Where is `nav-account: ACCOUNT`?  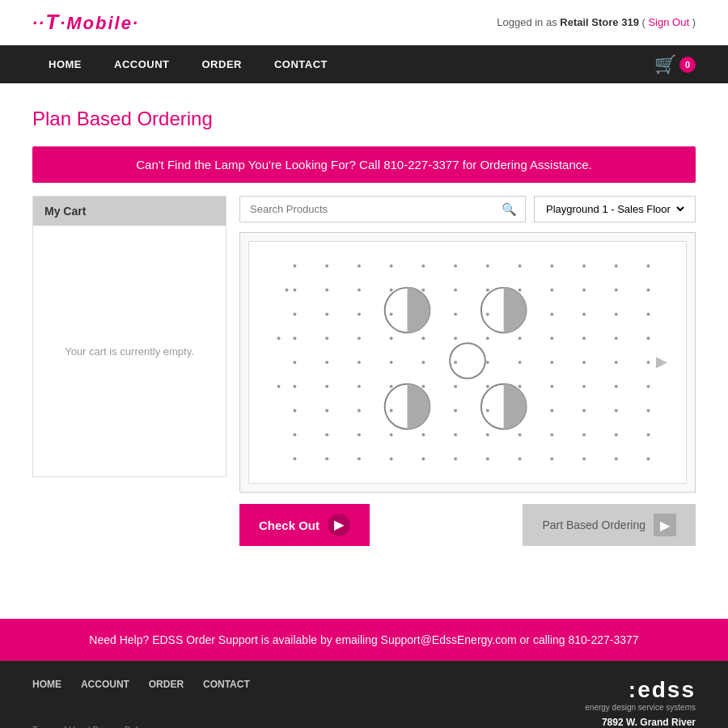
nav-account: ACCOUNT is located at coordinates (142, 65).